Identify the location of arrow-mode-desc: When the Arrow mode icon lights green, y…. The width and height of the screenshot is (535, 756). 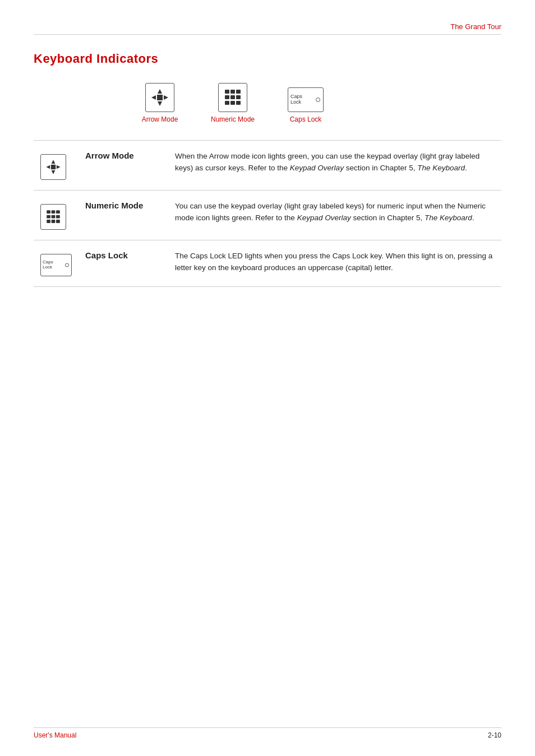
(335, 166).